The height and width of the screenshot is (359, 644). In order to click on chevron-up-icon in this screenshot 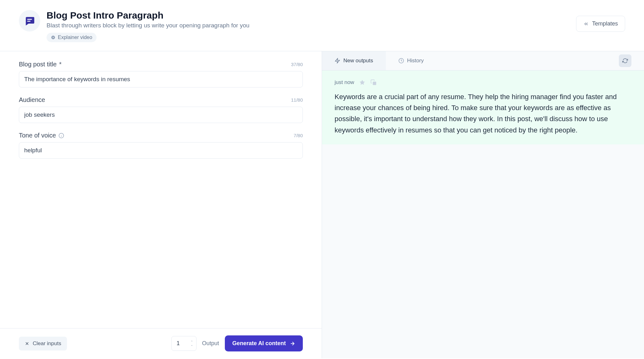, I will do `click(192, 341)`.